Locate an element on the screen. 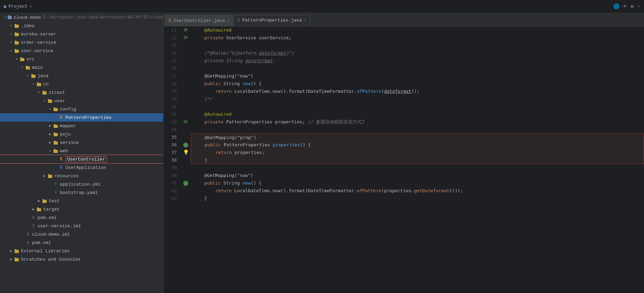 This screenshot has height=293, width=644. line-num-26: 26 is located at coordinates (172, 68).